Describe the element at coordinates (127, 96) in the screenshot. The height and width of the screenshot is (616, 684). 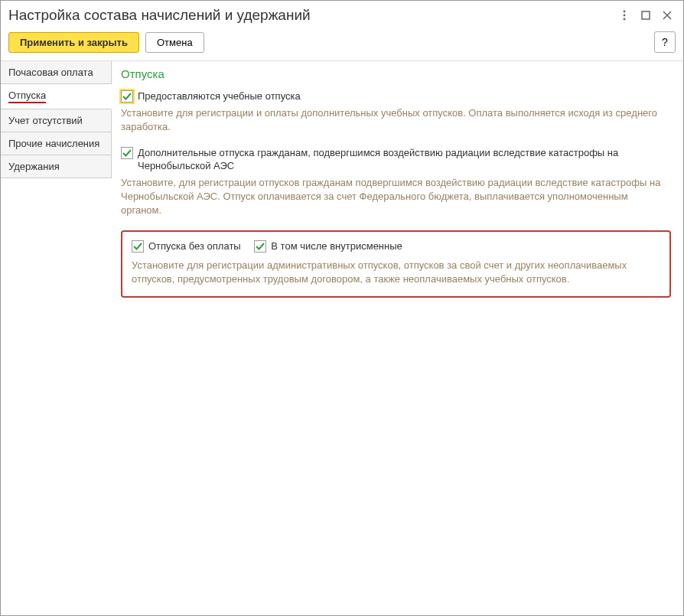
I see `checkbox-study-leave` at that location.